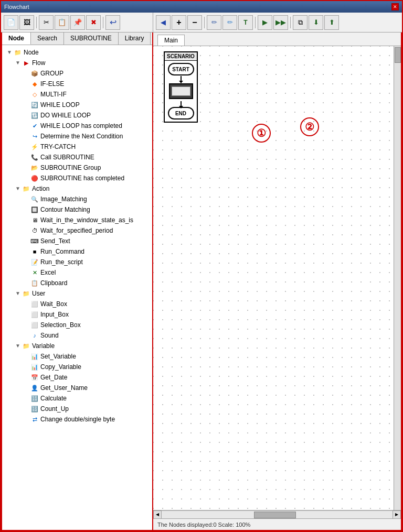  What do you see at coordinates (77, 199) in the screenshot?
I see `tree-item-imagematch: 🔍 Image_Matching` at bounding box center [77, 199].